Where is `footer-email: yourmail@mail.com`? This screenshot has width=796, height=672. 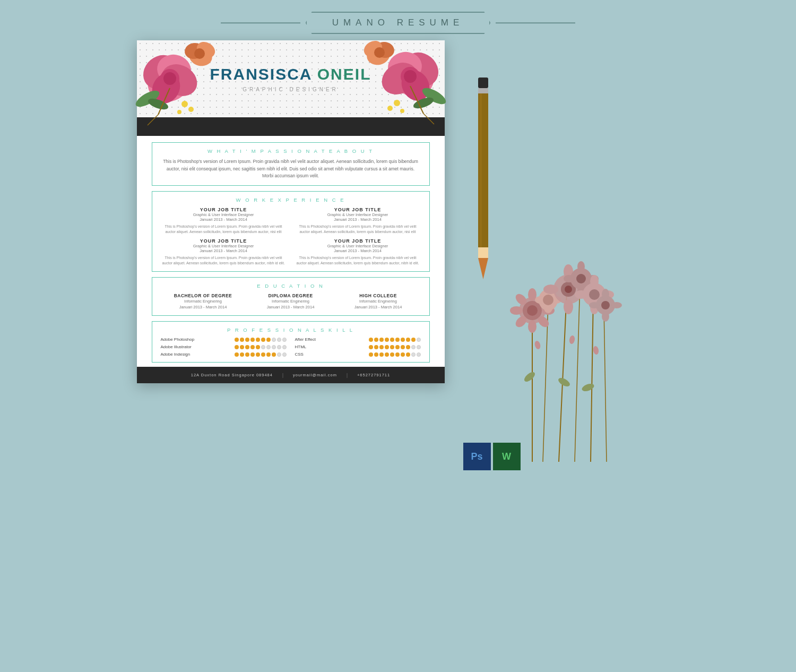 footer-email: yourmail@mail.com is located at coordinates (315, 375).